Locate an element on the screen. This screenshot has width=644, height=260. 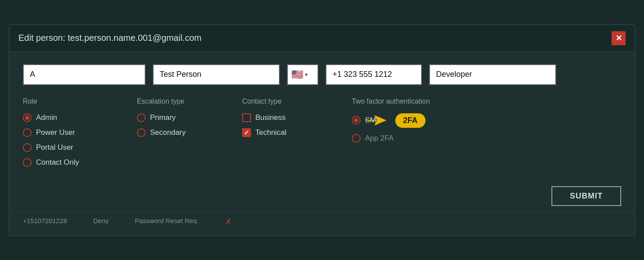
contact-type-group: Contact type Business Technical is located at coordinates (297, 119).